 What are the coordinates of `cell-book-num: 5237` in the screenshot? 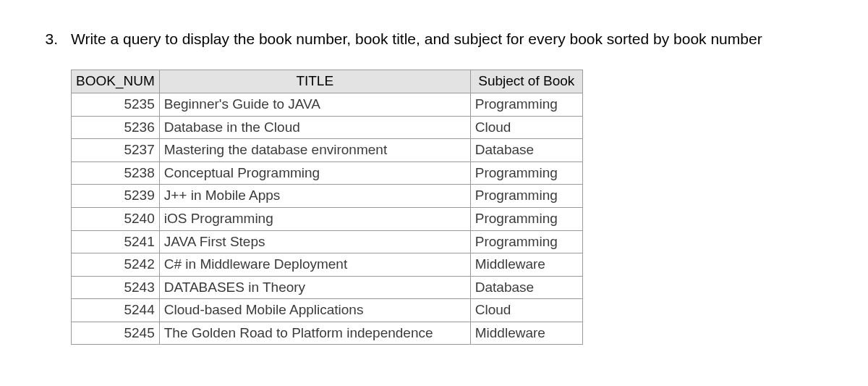 It's located at (116, 151).